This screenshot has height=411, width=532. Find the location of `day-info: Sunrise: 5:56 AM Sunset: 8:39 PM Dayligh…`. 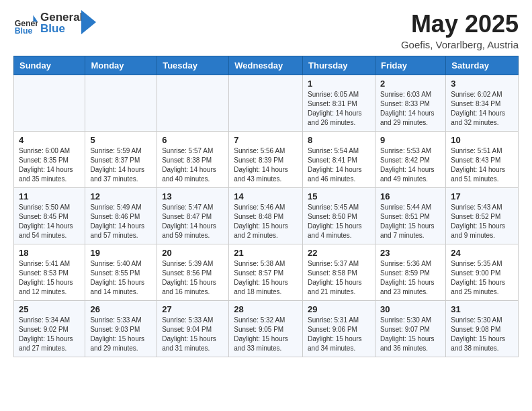

day-info: Sunrise: 5:56 AM Sunset: 8:39 PM Dayligh… is located at coordinates (266, 165).